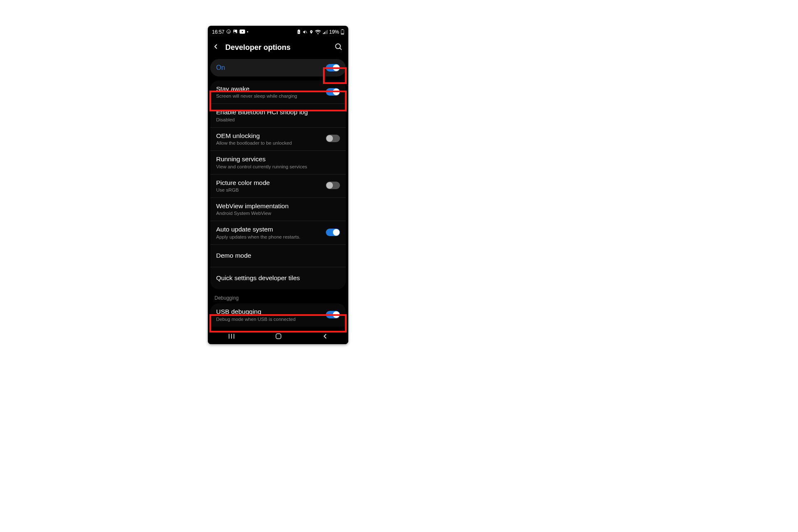  Describe the element at coordinates (229, 32) in the screenshot. I see `whatsapp-icon` at that location.